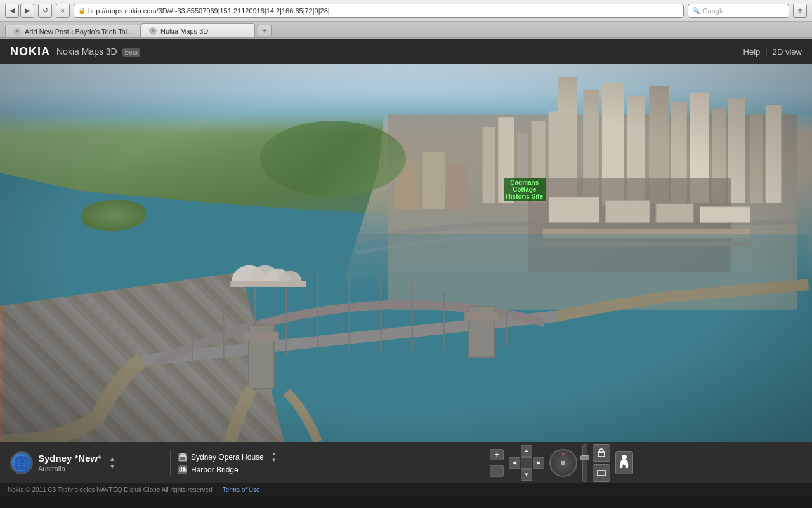 This screenshot has height=508, width=812. Describe the element at coordinates (70, 458) in the screenshot. I see `location-name: Sydney *New*` at that location.